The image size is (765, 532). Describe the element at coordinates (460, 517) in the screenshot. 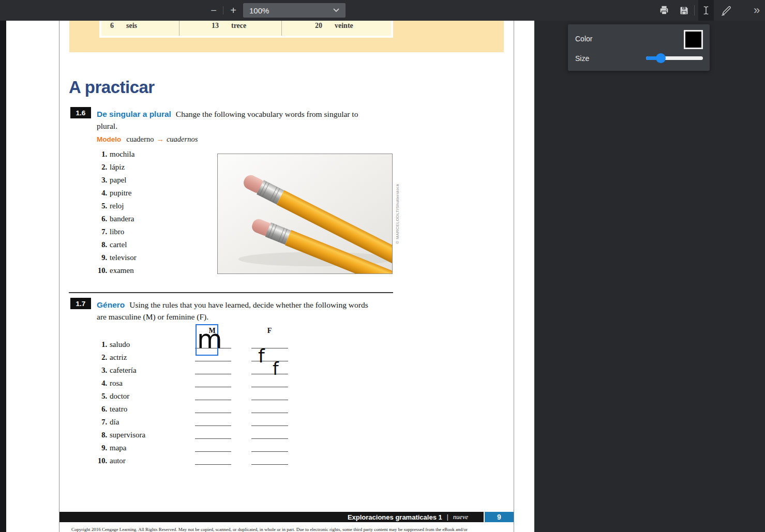

I see `footer-page-word: nueve` at that location.